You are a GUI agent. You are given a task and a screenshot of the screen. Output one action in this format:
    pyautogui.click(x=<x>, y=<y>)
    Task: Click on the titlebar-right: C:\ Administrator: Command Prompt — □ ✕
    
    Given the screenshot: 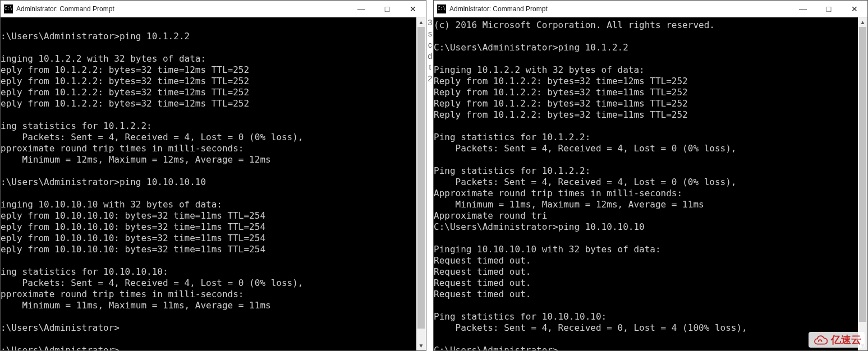 What is the action you would take?
    pyautogui.click(x=651, y=9)
    